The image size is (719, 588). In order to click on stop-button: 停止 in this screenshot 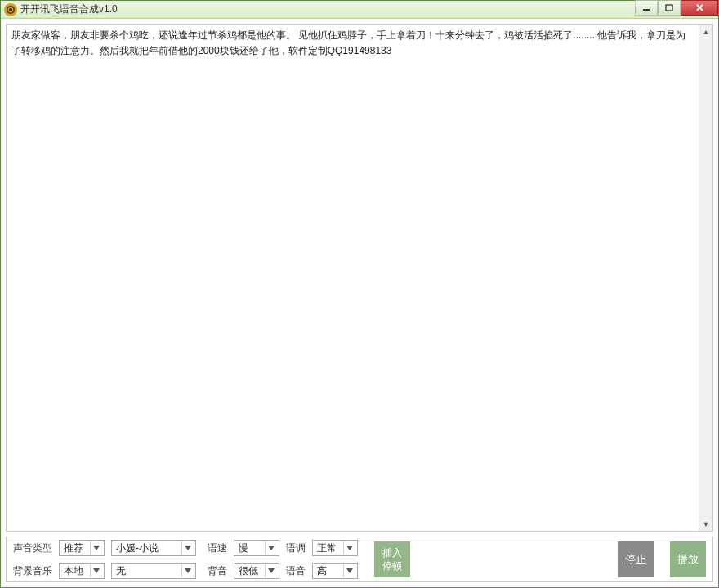, I will do `click(636, 559)`.